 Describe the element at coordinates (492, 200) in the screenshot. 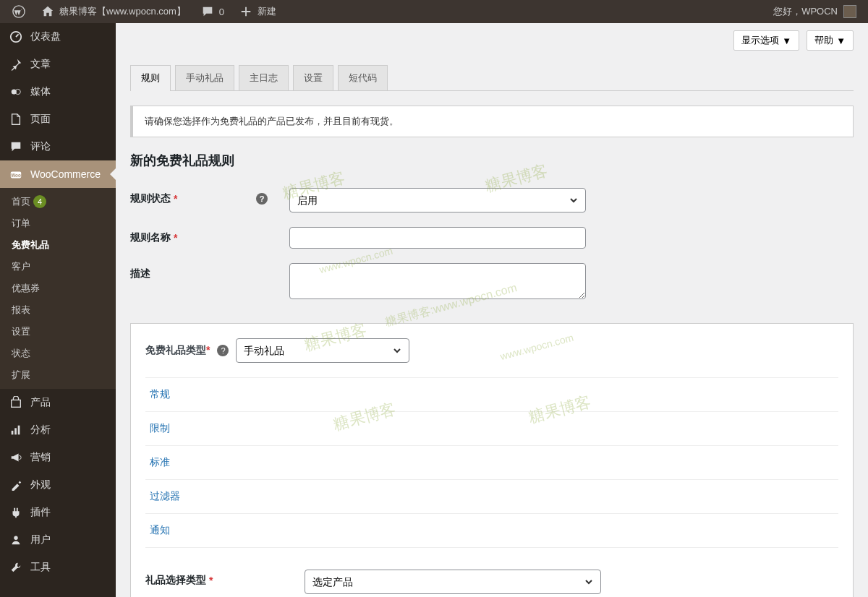

I see `row-rule-status: 规则状态* ? 启用` at that location.